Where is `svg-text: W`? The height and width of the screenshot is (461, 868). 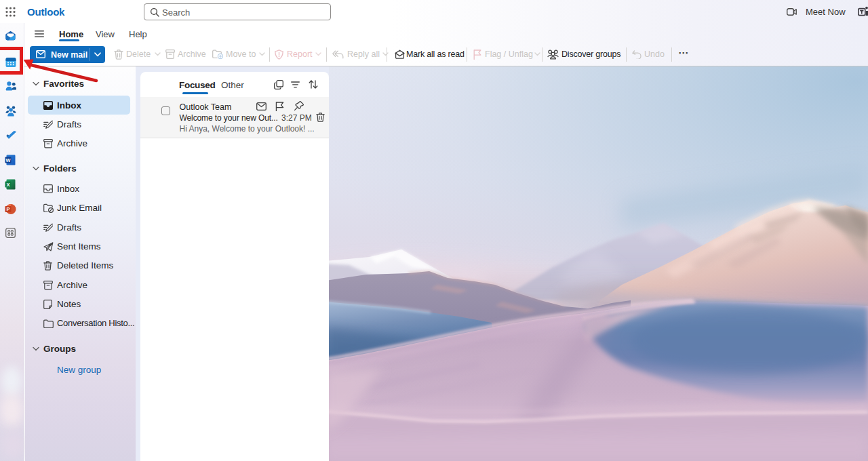
svg-text: W is located at coordinates (8, 160).